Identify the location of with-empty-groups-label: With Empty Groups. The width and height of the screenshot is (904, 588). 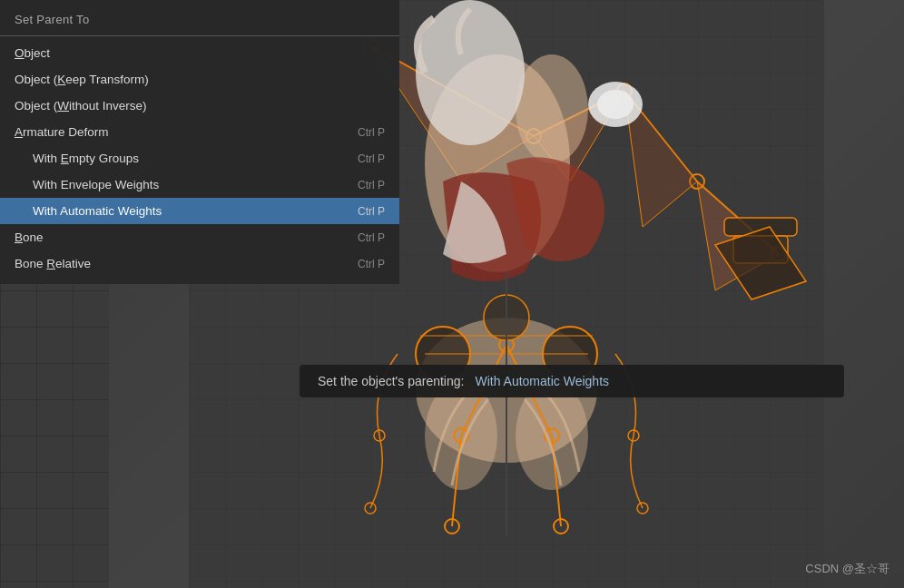
(85, 158).